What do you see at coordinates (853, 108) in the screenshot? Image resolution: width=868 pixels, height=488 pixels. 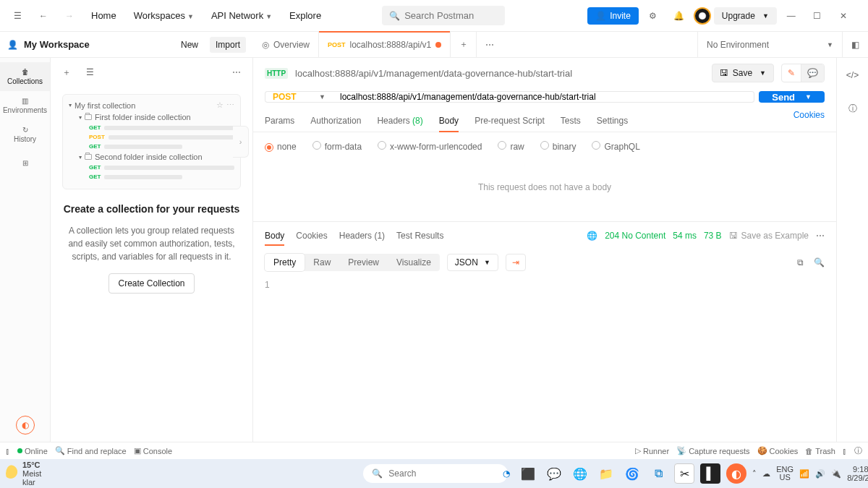 I see `info-icon: ⓘ` at bounding box center [853, 108].